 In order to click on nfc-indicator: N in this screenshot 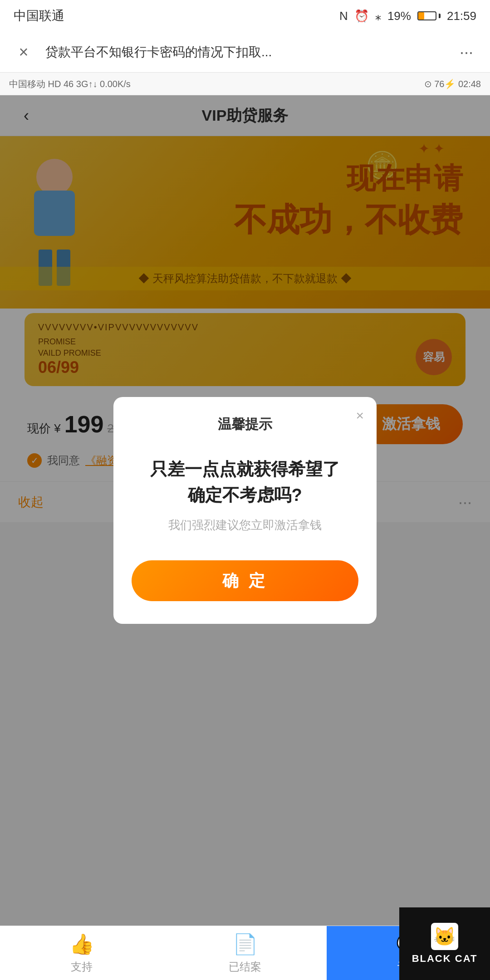, I will do `click(344, 16)`.